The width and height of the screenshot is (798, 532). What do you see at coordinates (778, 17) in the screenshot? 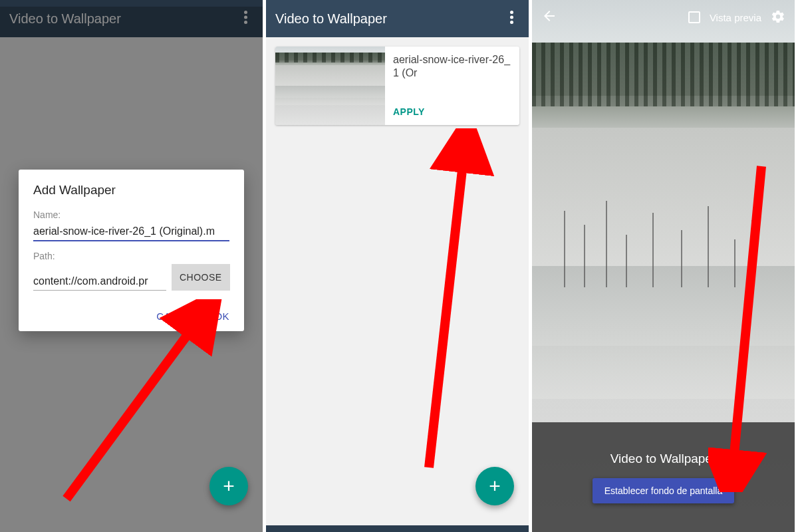
I see `settings-gear-icon` at bounding box center [778, 17].